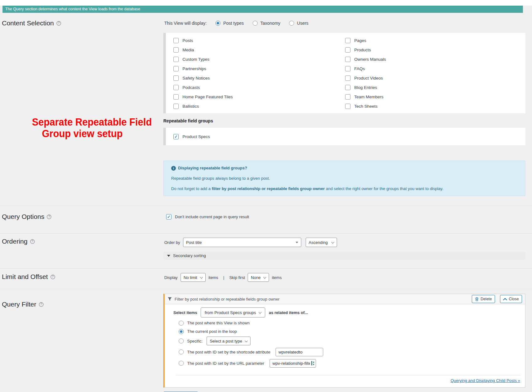 The width and height of the screenshot is (532, 392). What do you see at coordinates (321, 242) in the screenshot?
I see `order-direction-select: Ascending` at bounding box center [321, 242].